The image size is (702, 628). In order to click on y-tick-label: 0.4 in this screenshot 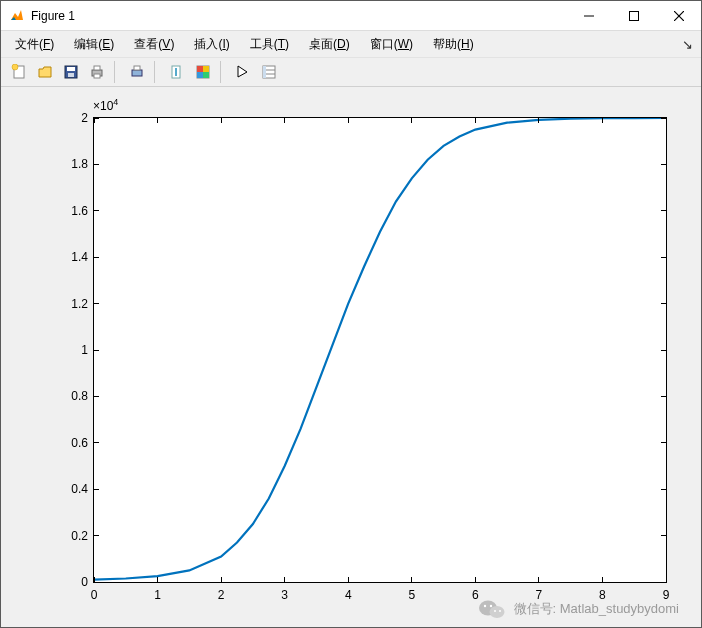, I will do `click(82, 489)`.